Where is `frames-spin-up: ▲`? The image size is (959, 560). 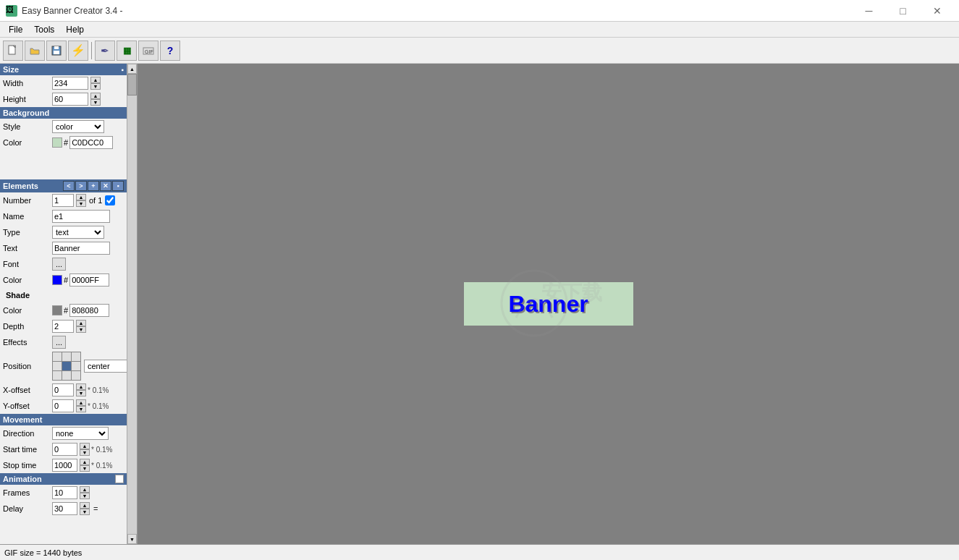
frames-spin-up: ▲ is located at coordinates (85, 489).